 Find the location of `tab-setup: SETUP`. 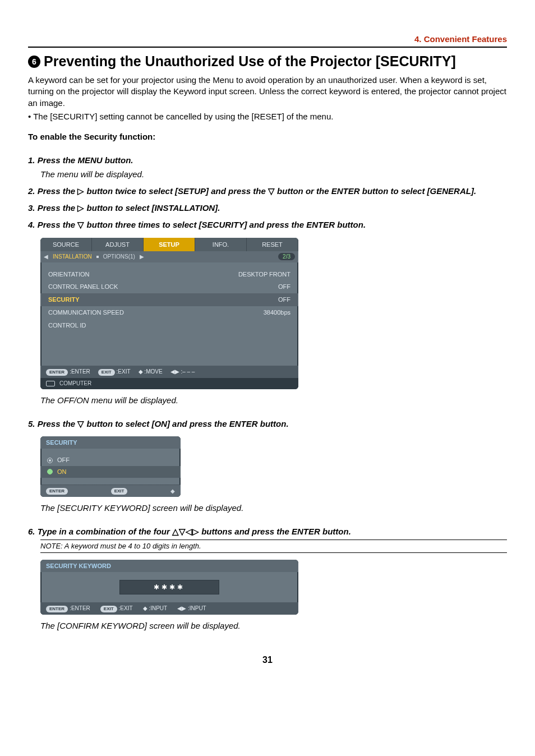

tab-setup: SETUP is located at coordinates (169, 245).